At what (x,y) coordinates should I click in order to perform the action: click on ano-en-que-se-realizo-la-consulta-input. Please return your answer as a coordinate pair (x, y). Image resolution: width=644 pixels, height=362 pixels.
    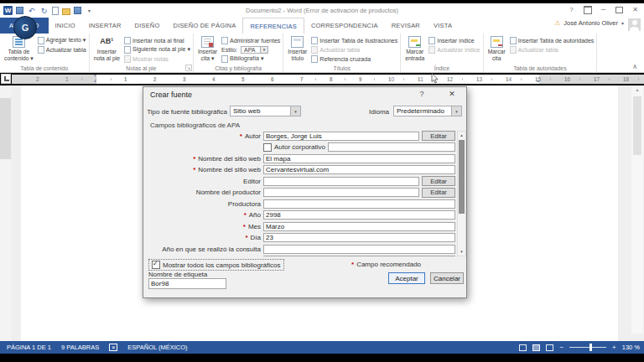
    Looking at the image, I should click on (359, 250).